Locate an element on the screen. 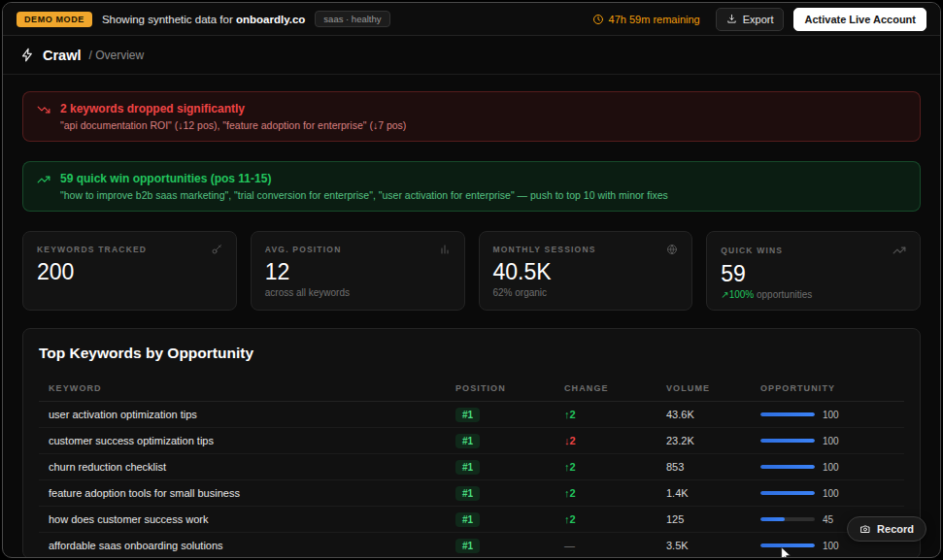 The height and width of the screenshot is (560, 943). column-header-keyword: KEYWORD is located at coordinates (243, 388).